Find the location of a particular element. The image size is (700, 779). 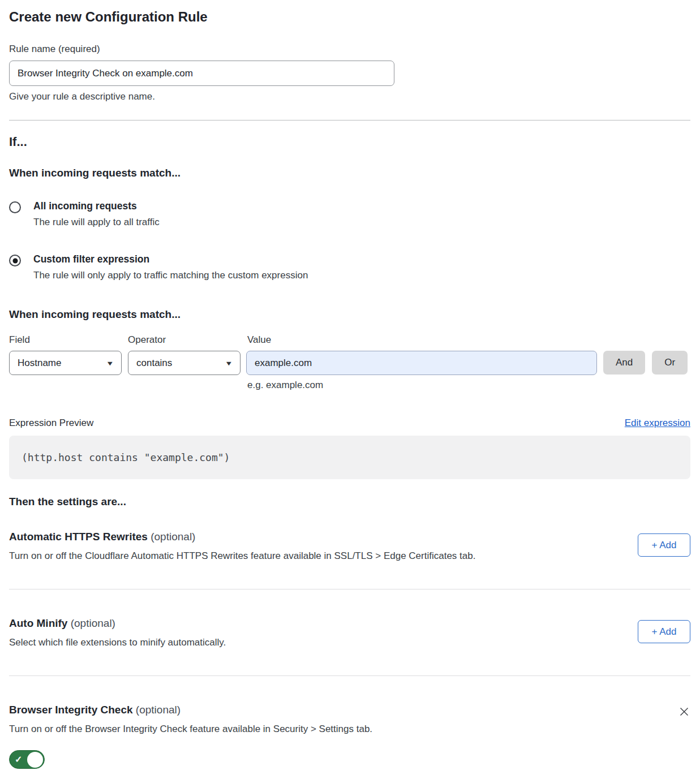

and-button: And is located at coordinates (624, 363).